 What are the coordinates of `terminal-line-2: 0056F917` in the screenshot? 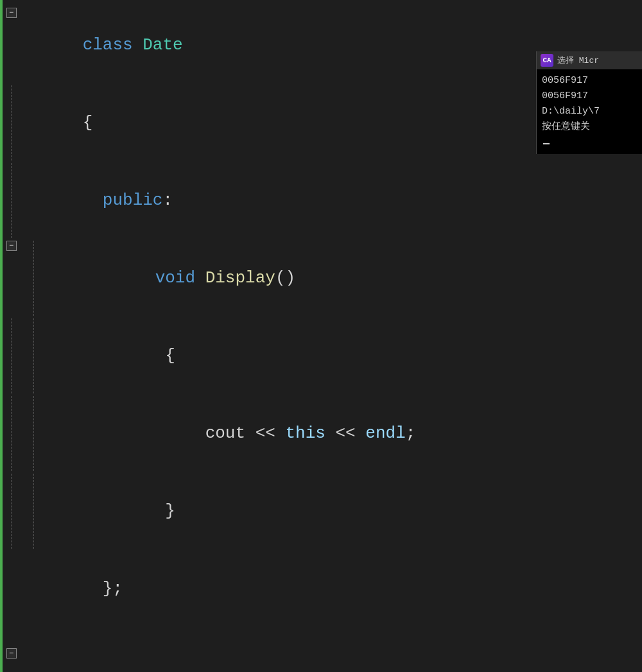 It's located at (589, 96).